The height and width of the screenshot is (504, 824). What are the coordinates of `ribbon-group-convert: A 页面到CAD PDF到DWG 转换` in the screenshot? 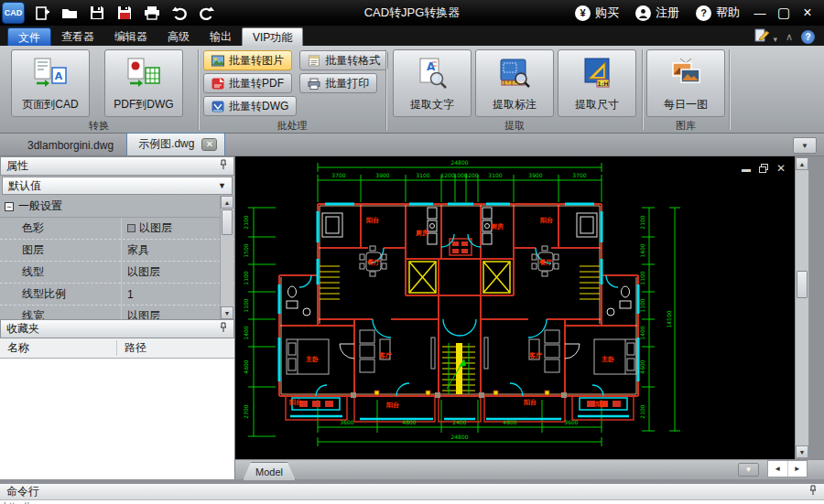 It's located at (99, 90).